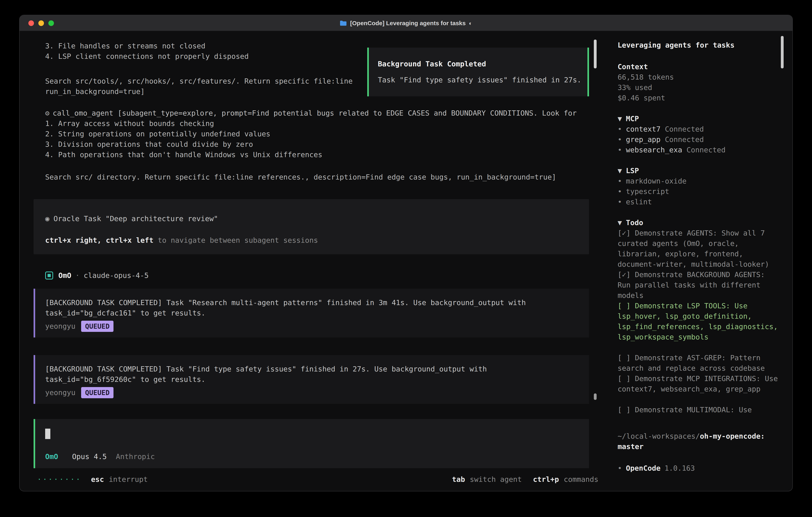  Describe the element at coordinates (699, 150) in the screenshot. I see `mcp-item: •websearch_exa Connected` at that location.